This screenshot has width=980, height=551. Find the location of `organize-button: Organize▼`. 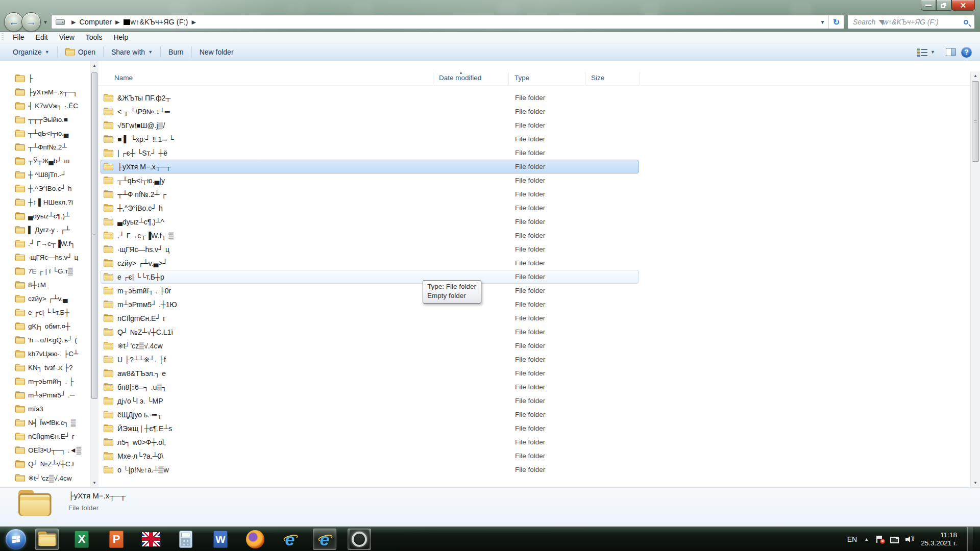

organize-button: Organize▼ is located at coordinates (31, 52).